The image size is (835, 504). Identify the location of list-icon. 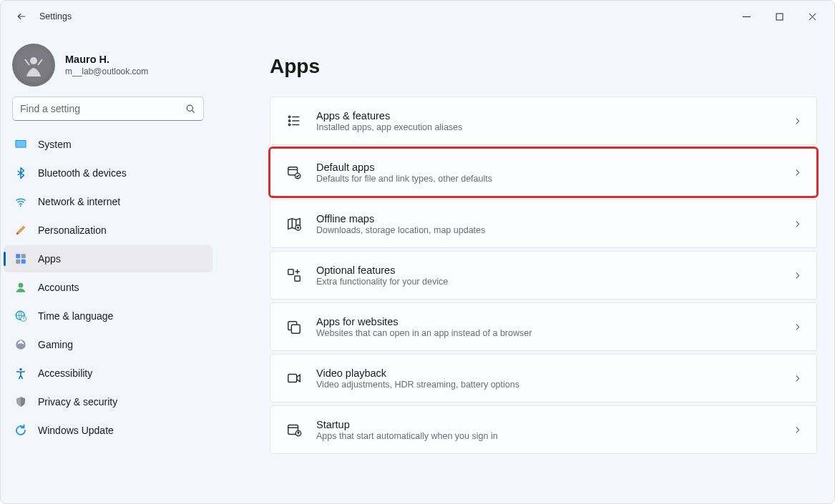
(294, 121).